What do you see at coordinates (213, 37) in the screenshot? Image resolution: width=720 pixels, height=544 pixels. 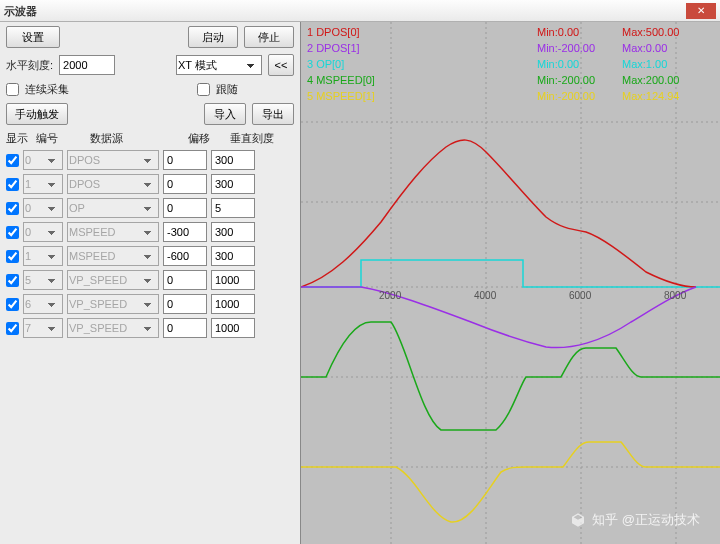 I see `start-button: 启动` at bounding box center [213, 37].